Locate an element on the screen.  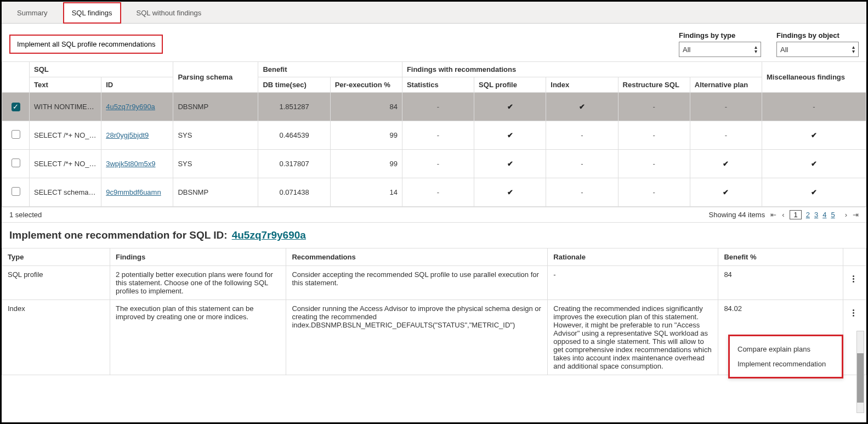
row-misc: - is located at coordinates (814, 107).